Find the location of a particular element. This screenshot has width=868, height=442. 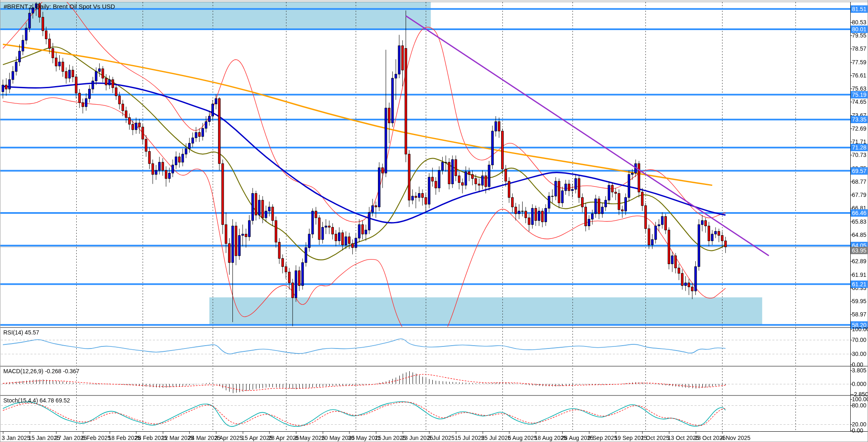

price-tick-label: 80.53 is located at coordinates (859, 22).